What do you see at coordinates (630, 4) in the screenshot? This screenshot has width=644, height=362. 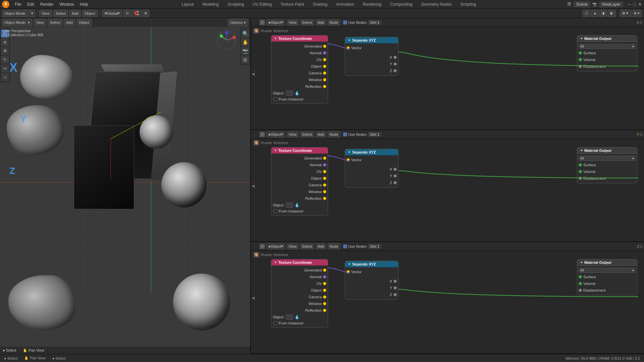 I see `minimize-btn: ─` at bounding box center [630, 4].